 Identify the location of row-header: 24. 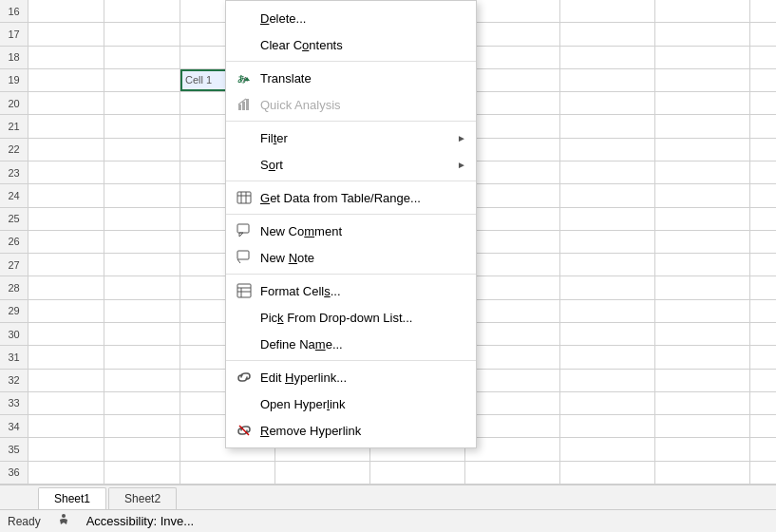
(14, 196).